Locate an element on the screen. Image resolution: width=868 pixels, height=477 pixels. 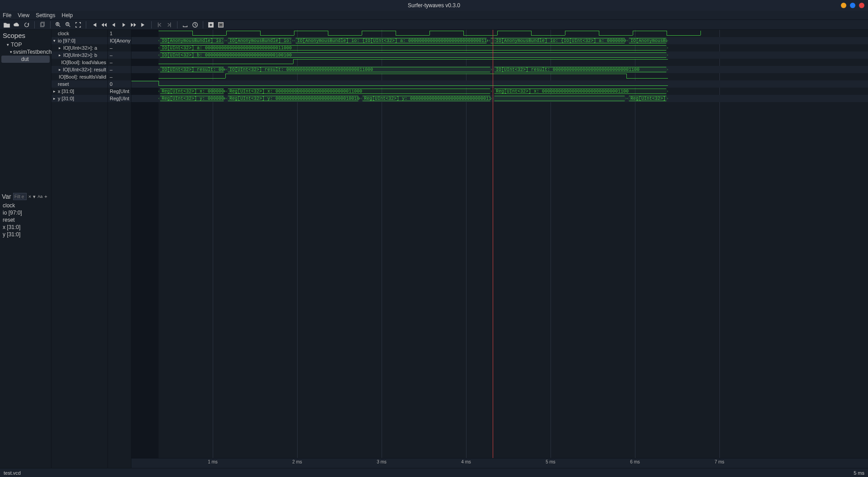
rewind-icon is located at coordinates (104, 25).